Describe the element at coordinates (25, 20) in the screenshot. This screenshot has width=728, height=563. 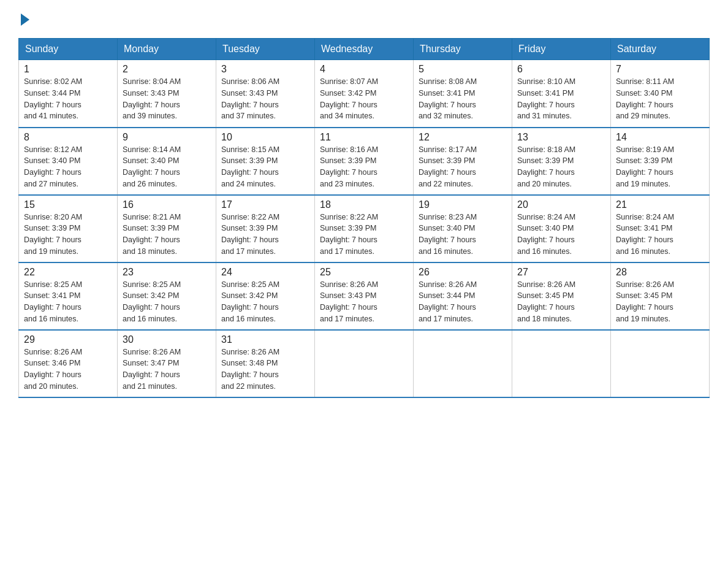
I see `logo-arrow-icon` at that location.